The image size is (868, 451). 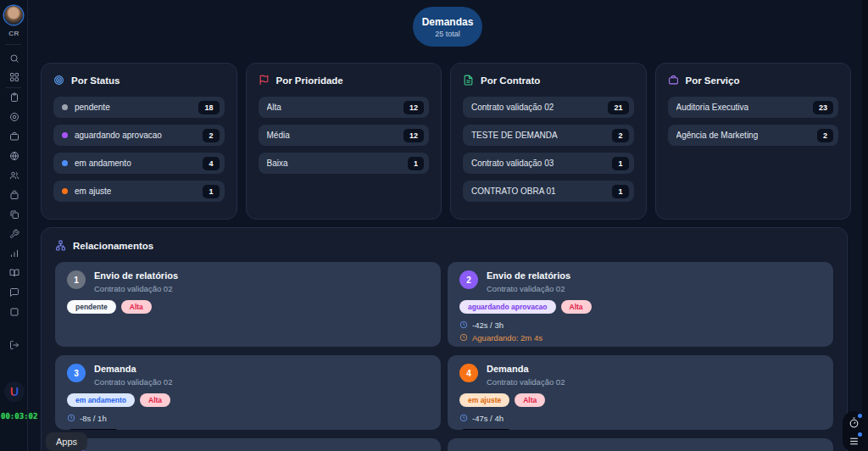 What do you see at coordinates (448, 34) in the screenshot?
I see `total-count: 25 total` at bounding box center [448, 34].